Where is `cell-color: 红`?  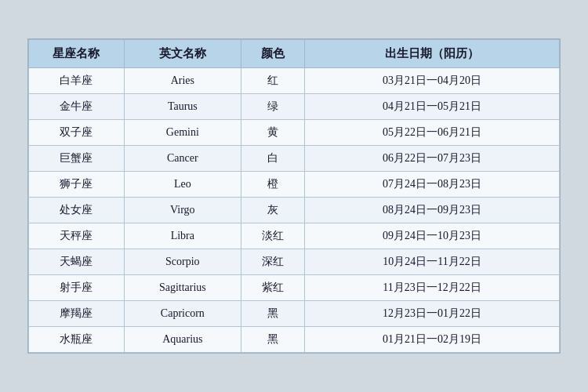
cell-color: 红 is located at coordinates (273, 82).